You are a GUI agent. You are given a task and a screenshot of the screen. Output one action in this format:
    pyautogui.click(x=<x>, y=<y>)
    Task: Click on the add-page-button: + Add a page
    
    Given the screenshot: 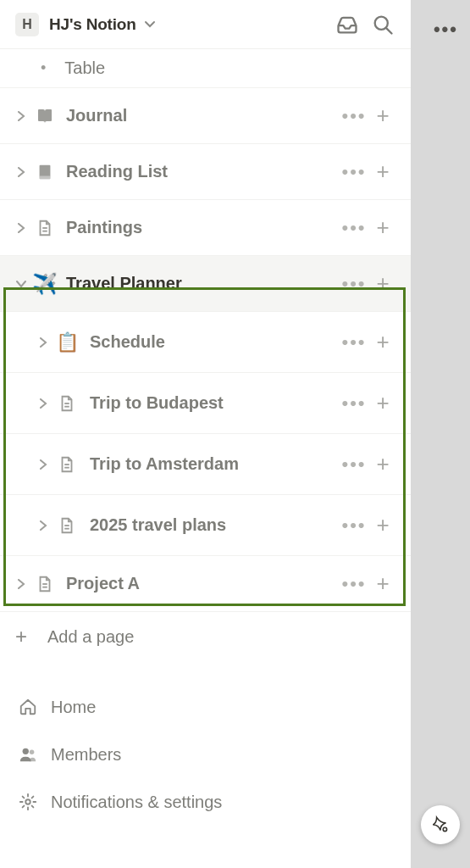 What is the action you would take?
    pyautogui.click(x=205, y=637)
    